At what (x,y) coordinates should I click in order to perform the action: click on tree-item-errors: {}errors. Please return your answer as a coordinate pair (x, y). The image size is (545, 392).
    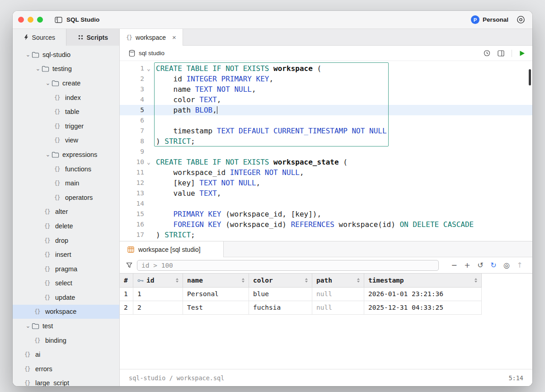
    Looking at the image, I should click on (66, 369).